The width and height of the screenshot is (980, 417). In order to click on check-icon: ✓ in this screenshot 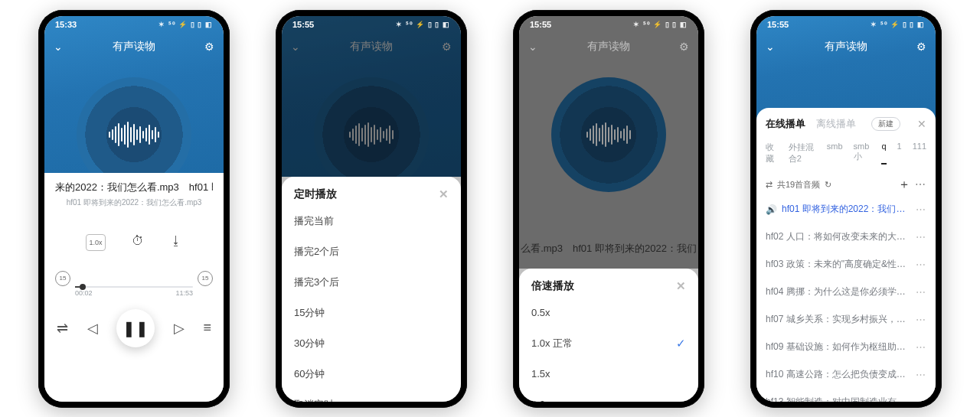, I will do `click(681, 344)`.